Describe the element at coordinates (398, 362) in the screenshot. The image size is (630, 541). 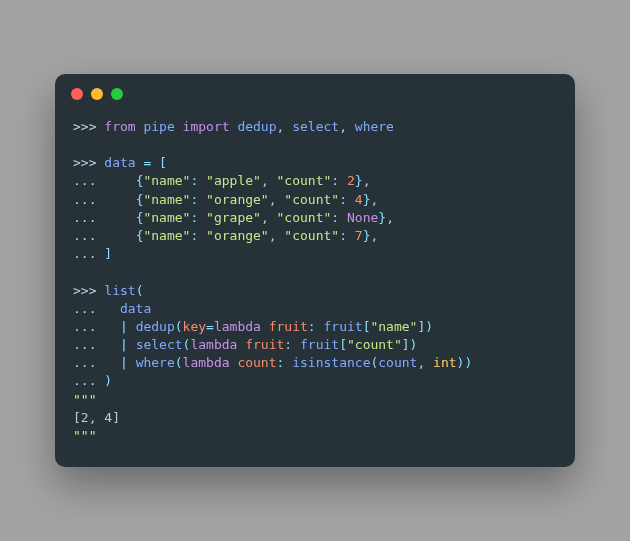
I see `var-count: count` at that location.